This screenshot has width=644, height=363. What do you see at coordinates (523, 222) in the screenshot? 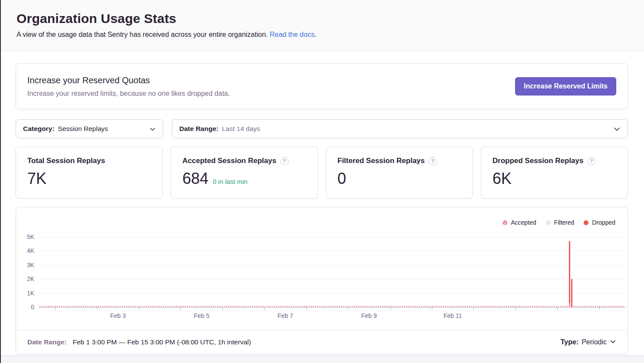
I see `legend-label: Accepted` at bounding box center [523, 222].